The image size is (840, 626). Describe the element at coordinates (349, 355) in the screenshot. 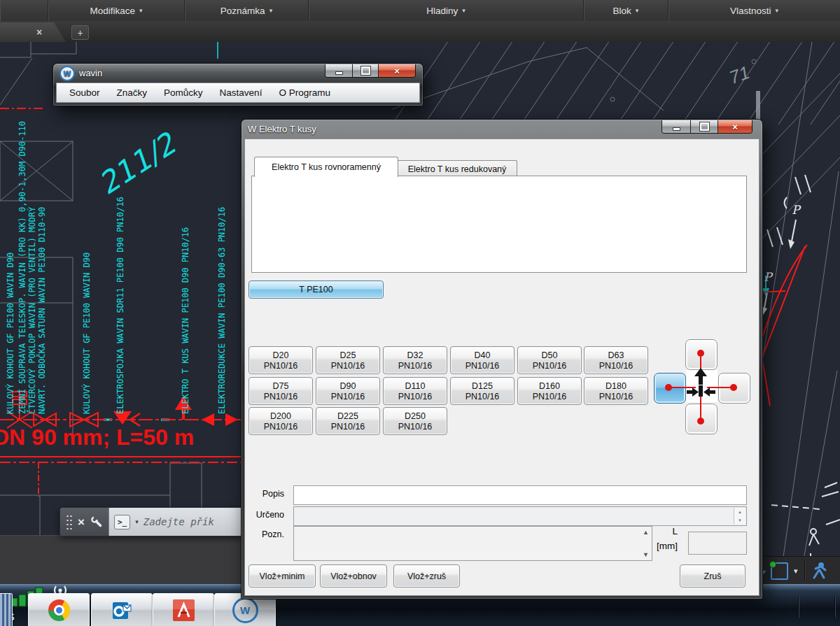

I see `size-label: D25` at that location.